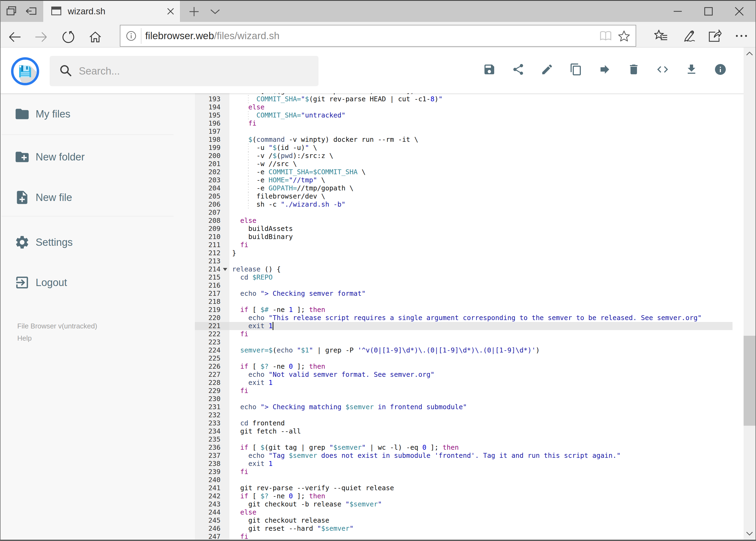  Describe the element at coordinates (481, 107) in the screenshot. I see `code-line-194: else` at that location.